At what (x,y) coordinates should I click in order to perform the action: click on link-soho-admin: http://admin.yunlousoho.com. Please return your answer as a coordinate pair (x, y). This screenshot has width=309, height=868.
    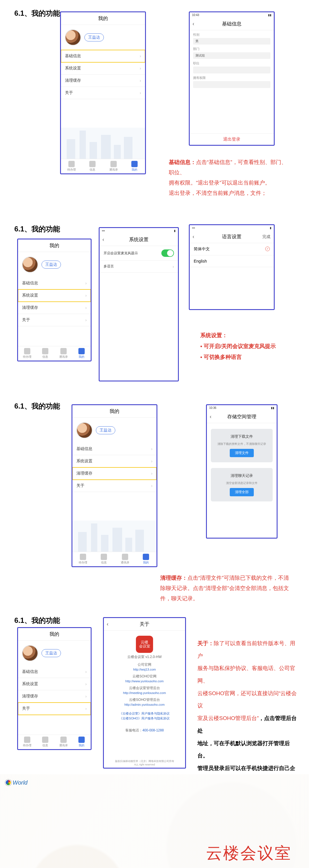
    Looking at the image, I should click on (144, 705).